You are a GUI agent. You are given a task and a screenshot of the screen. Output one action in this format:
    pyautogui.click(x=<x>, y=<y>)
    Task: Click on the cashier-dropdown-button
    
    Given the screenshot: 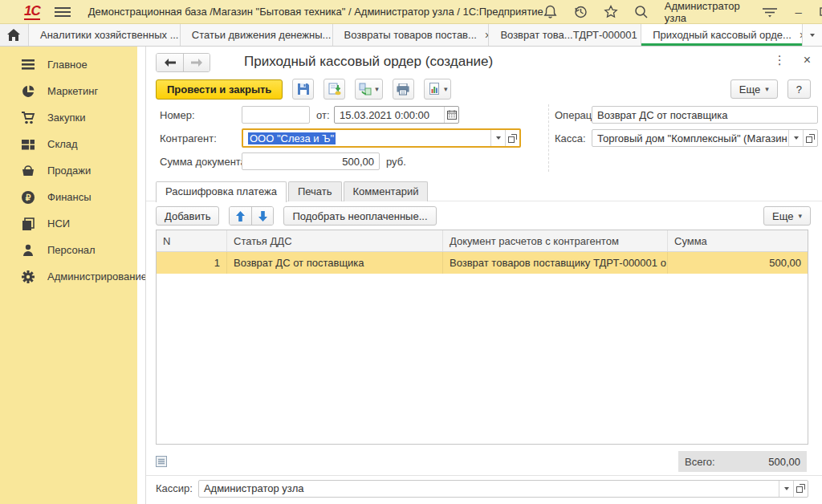 What is the action you would take?
    pyautogui.click(x=786, y=489)
    